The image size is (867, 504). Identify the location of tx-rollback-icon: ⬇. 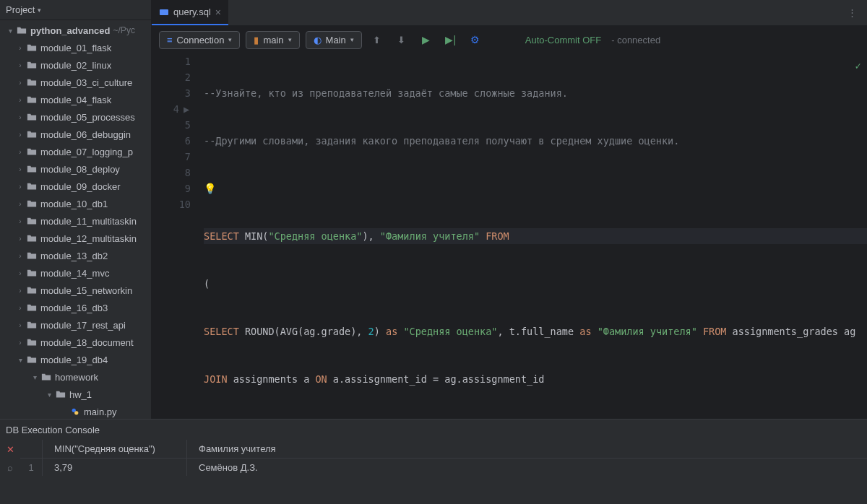
(402, 40).